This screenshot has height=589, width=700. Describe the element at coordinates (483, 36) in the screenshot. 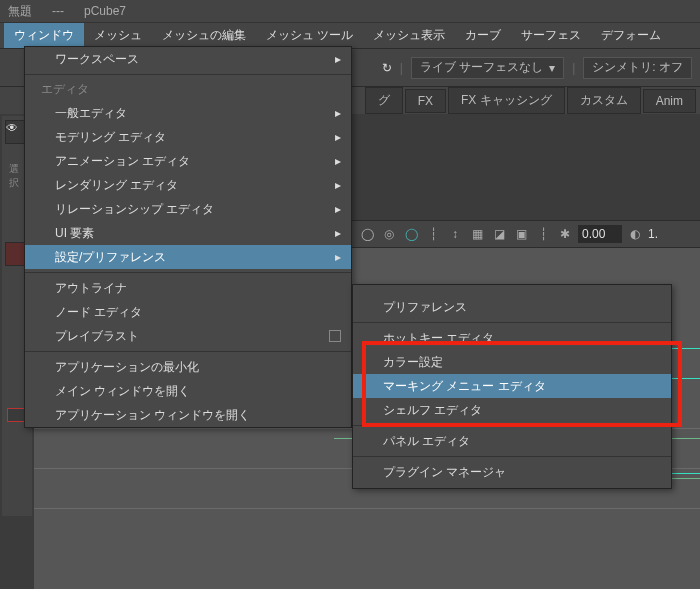

I see `menu-curves: カーブ` at that location.